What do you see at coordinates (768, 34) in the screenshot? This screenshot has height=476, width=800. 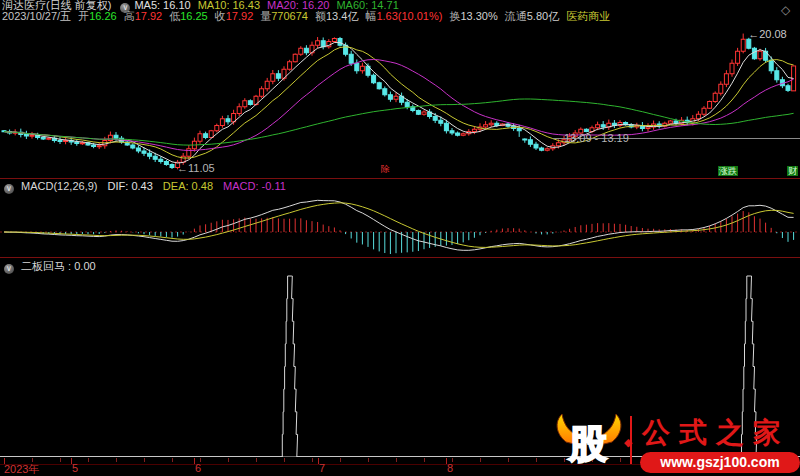 I see `high-annotation: ←20.08` at bounding box center [768, 34].